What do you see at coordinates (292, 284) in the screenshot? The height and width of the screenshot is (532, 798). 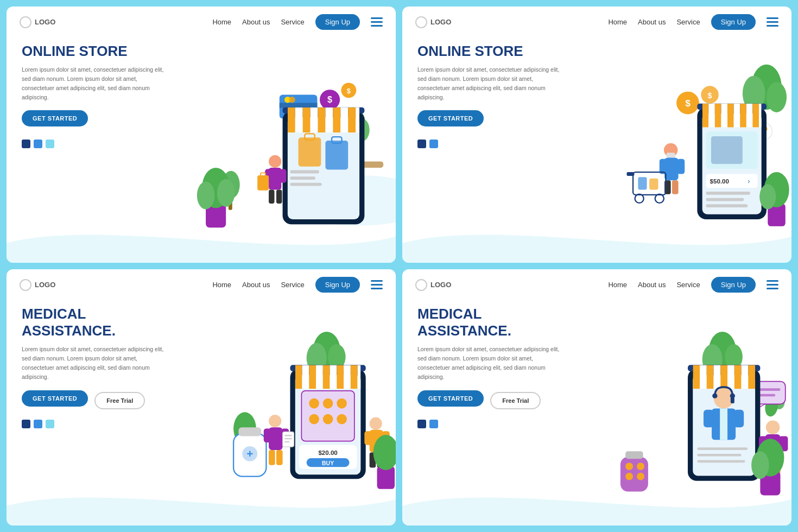 I see `nav-service-3: Service` at bounding box center [292, 284].